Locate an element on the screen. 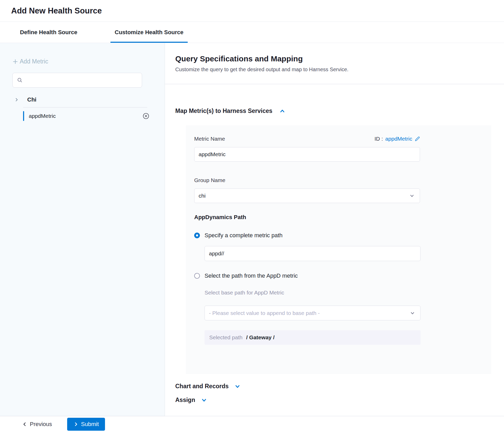  appdynamics-path-heading: AppDynamics Path is located at coordinates (343, 217).